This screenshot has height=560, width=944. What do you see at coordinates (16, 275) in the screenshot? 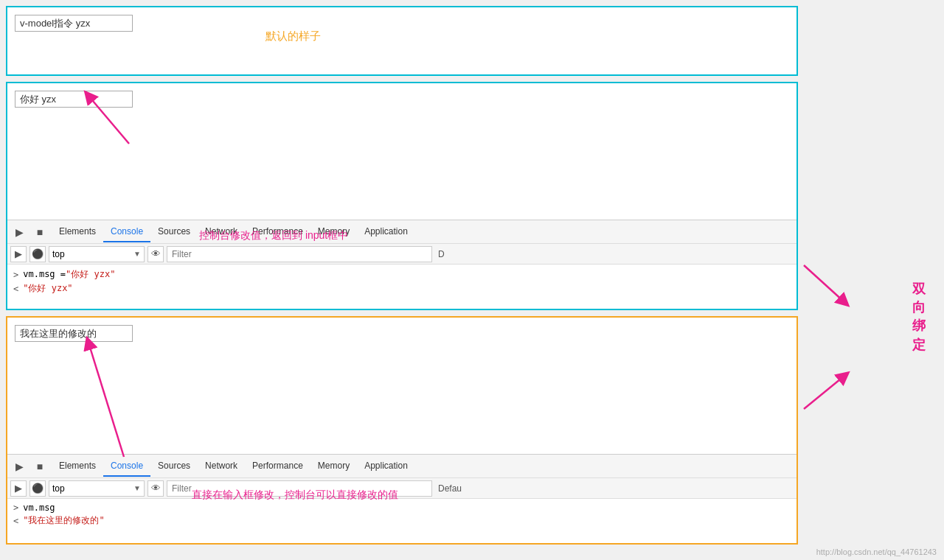
I see `arrow-input-mid: >` at bounding box center [16, 275].